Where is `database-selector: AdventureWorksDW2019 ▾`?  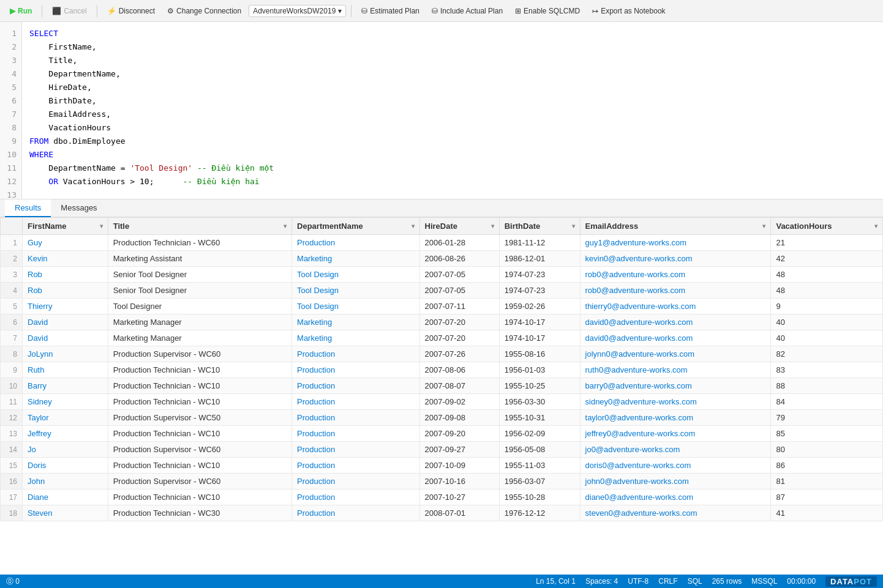
database-selector: AdventureWorksDW2019 ▾ is located at coordinates (298, 11).